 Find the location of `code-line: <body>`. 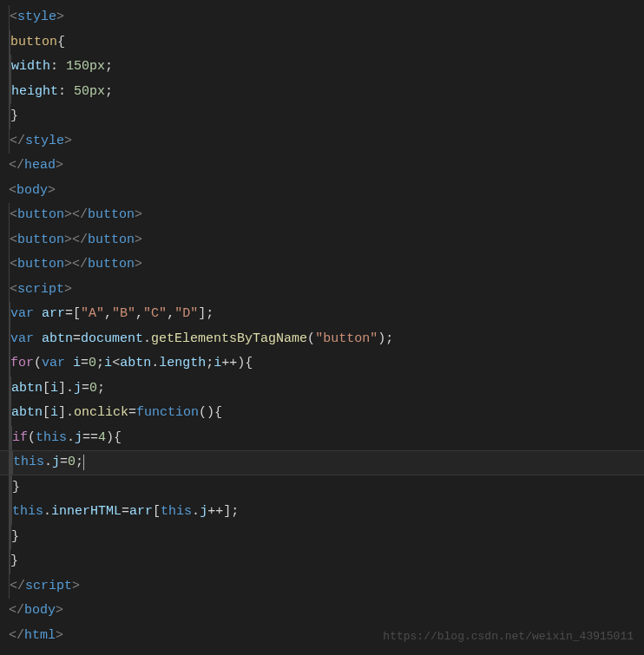

code-line: <body> is located at coordinates (322, 191).